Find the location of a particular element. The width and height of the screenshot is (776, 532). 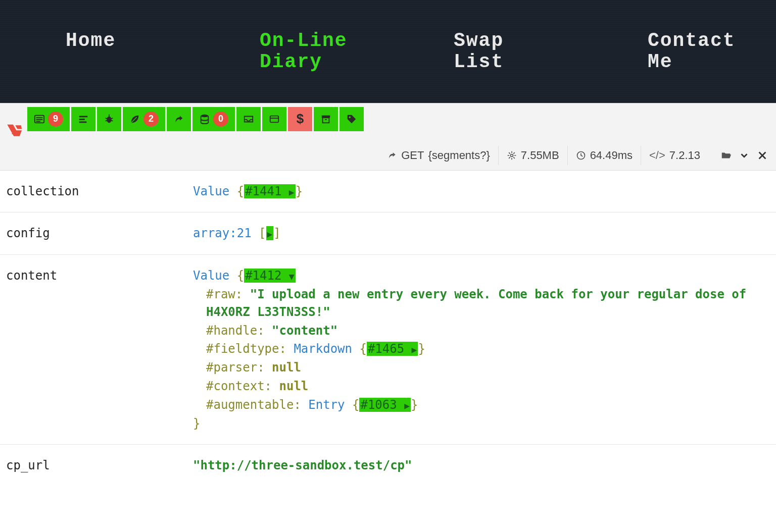

var-key: config is located at coordinates (100, 233).